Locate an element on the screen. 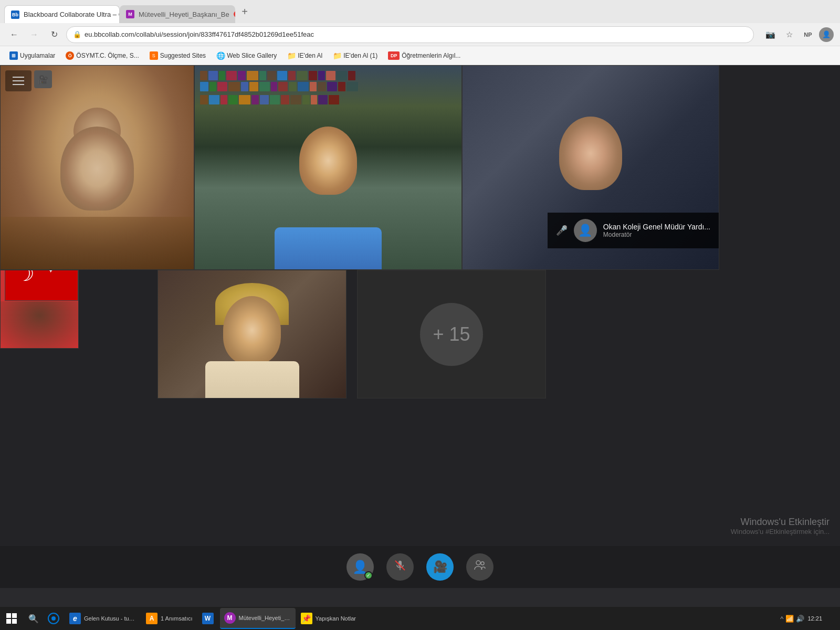 Image resolution: width=840 pixels, height=630 pixels. people-icon is located at coordinates (480, 567).